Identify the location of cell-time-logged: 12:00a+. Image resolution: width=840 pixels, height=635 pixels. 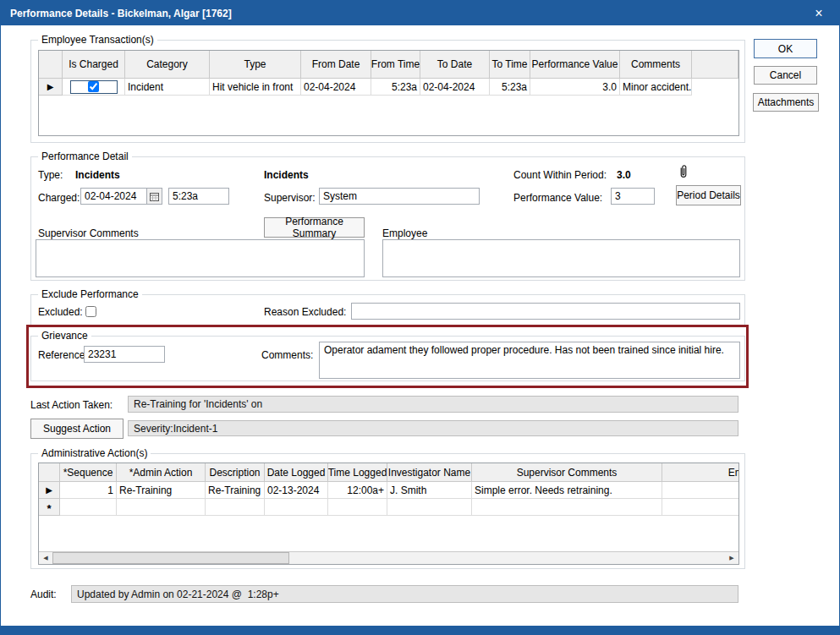
(358, 490).